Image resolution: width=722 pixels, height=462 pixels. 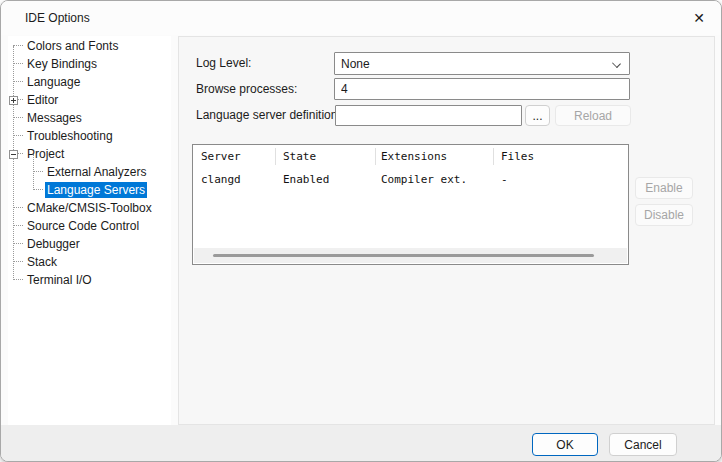 What do you see at coordinates (404, 256) in the screenshot?
I see `scrollbar-thumb` at bounding box center [404, 256].